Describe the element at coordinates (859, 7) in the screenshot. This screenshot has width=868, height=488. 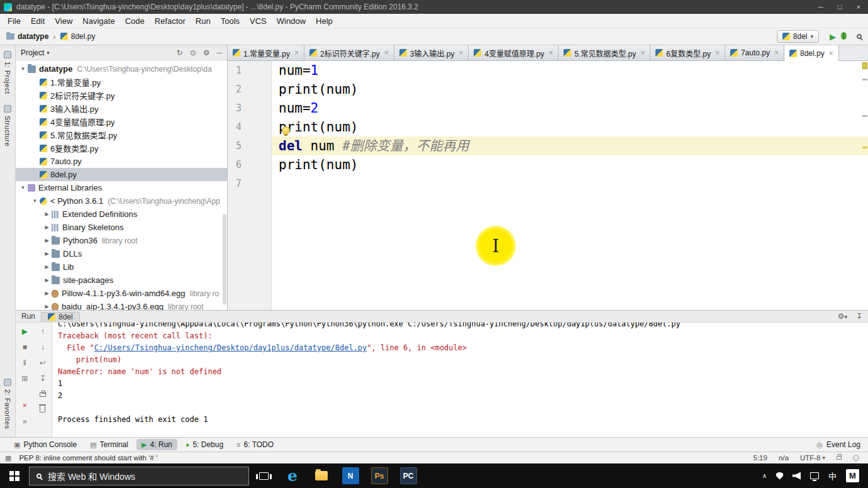
I see `close-button: ×` at that location.